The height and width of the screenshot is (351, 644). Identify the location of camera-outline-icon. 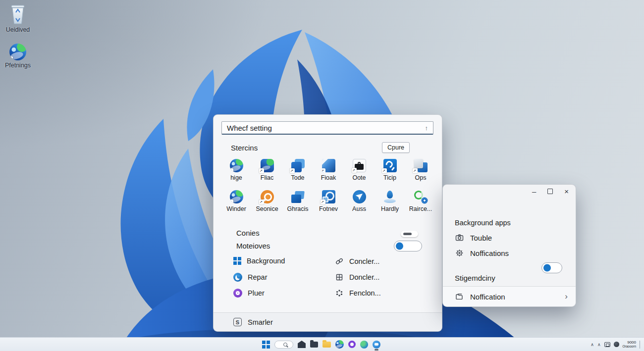
(460, 238).